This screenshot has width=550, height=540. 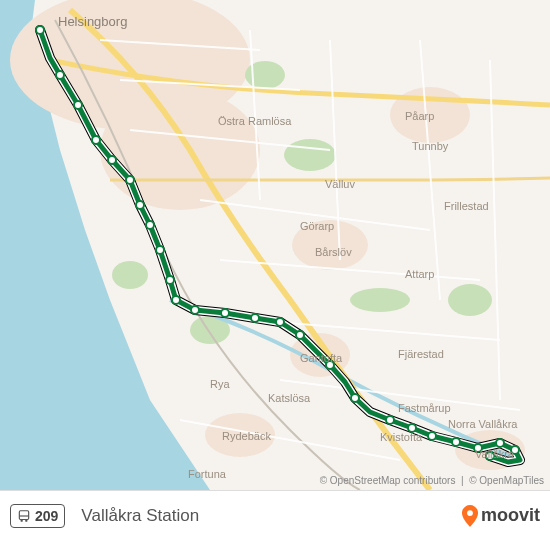 I want to click on route-badge: 209, so click(x=38, y=516).